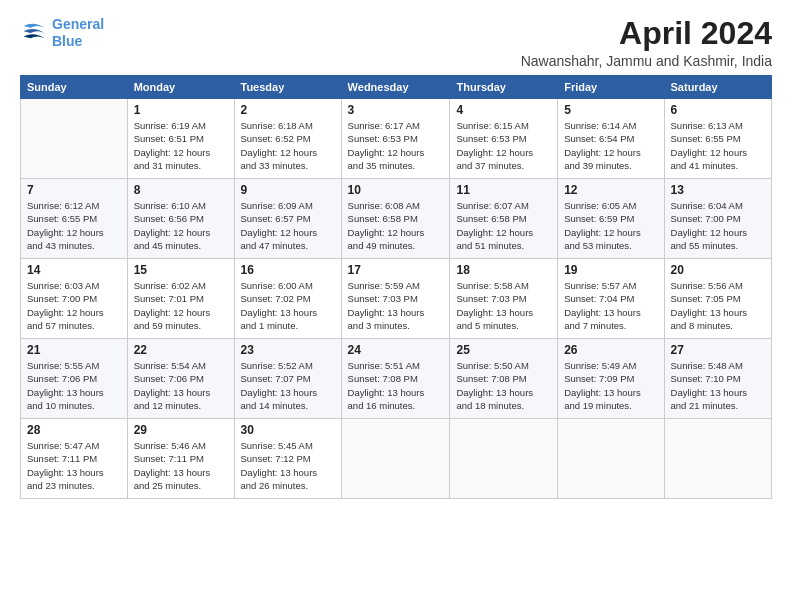  Describe the element at coordinates (396, 299) in the screenshot. I see `calendar-week-3: 14Sunrise: 6:03 AMSunset: 7:00 PMDayligh…` at that location.